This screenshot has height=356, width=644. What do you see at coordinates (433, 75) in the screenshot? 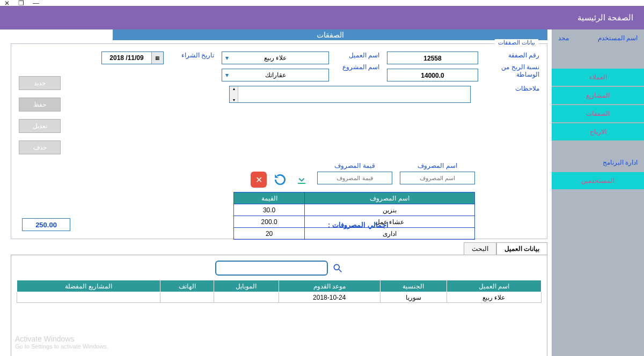
I see `profit-pct-input: 14000.0` at bounding box center [433, 75].